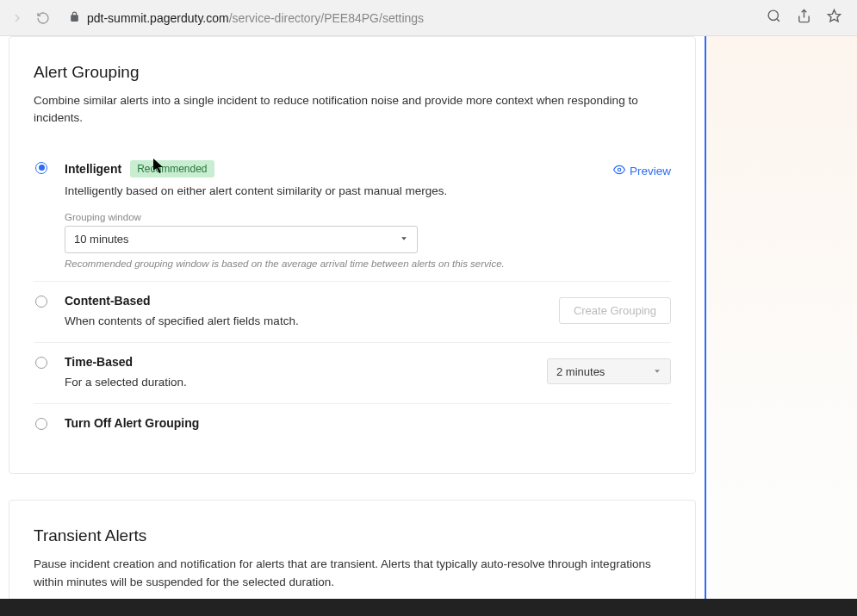 The height and width of the screenshot is (616, 857). I want to click on off-title: Turn Off Alert Grouping, so click(132, 423).